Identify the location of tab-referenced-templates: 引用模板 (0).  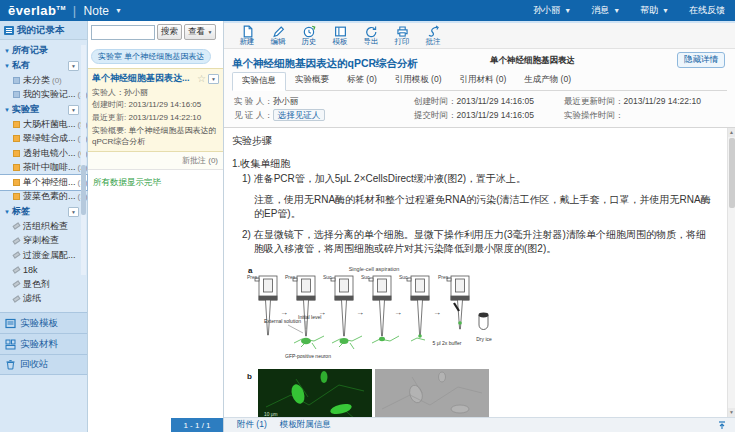
(418, 81).